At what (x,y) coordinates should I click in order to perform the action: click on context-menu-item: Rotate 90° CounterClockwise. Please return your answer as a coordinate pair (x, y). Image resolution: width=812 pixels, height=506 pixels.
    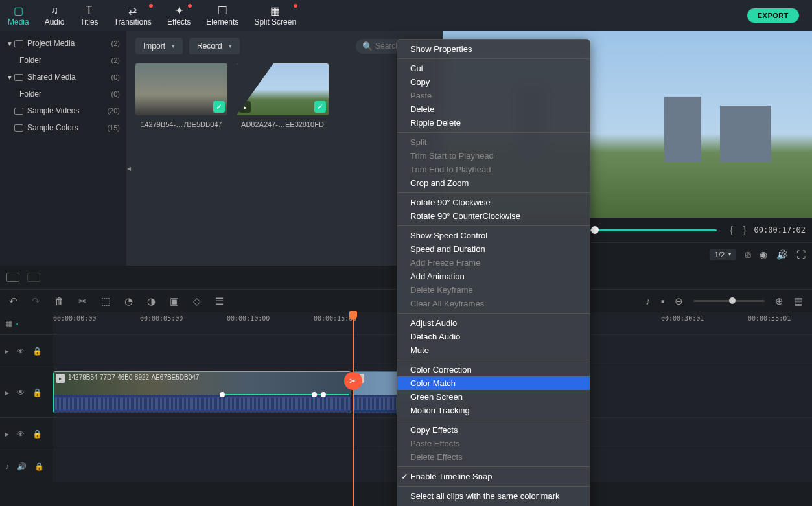
    Looking at the image, I should click on (494, 216).